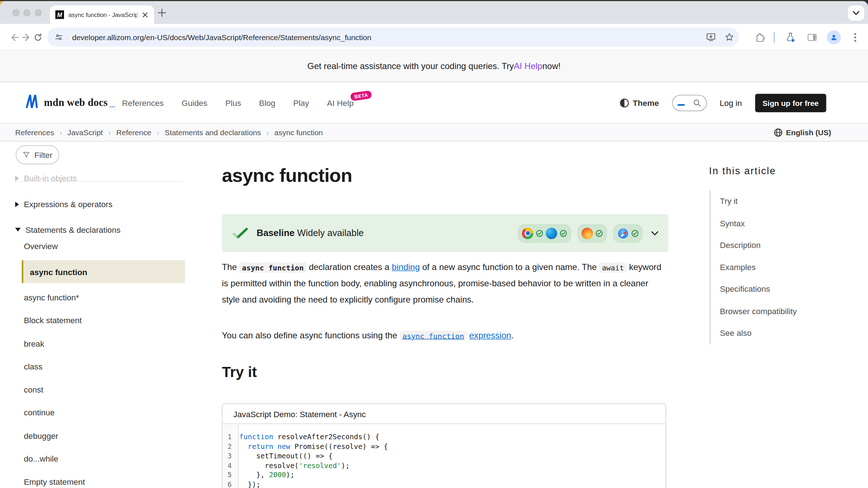  What do you see at coordinates (812, 37) in the screenshot?
I see `side-panel-icon` at bounding box center [812, 37].